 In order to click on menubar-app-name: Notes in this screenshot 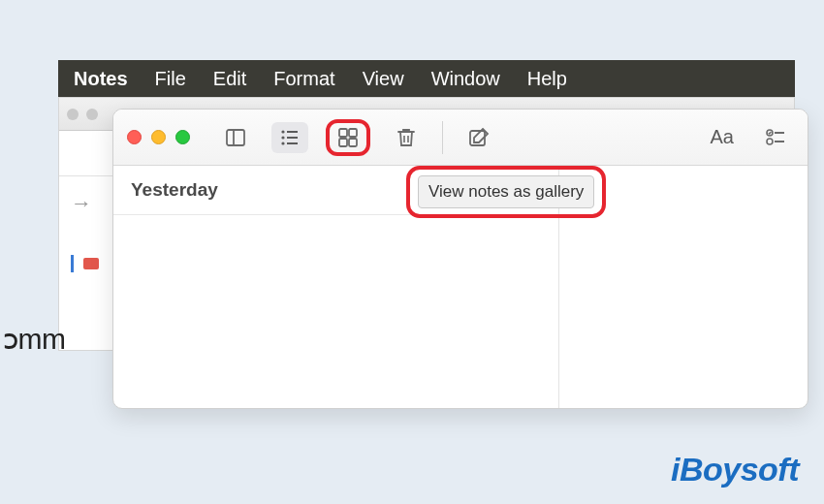, I will do `click(101, 79)`.